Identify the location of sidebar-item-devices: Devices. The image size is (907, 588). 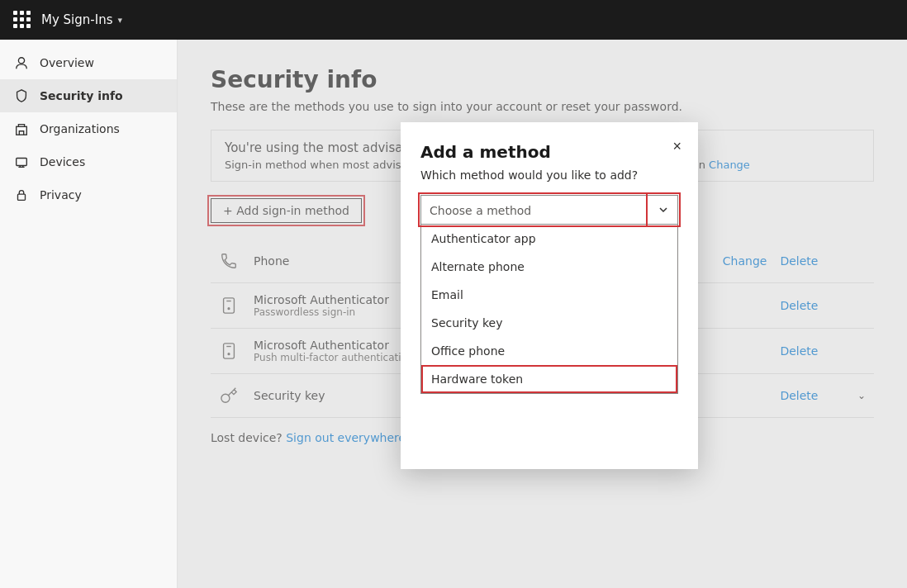
(88, 162).